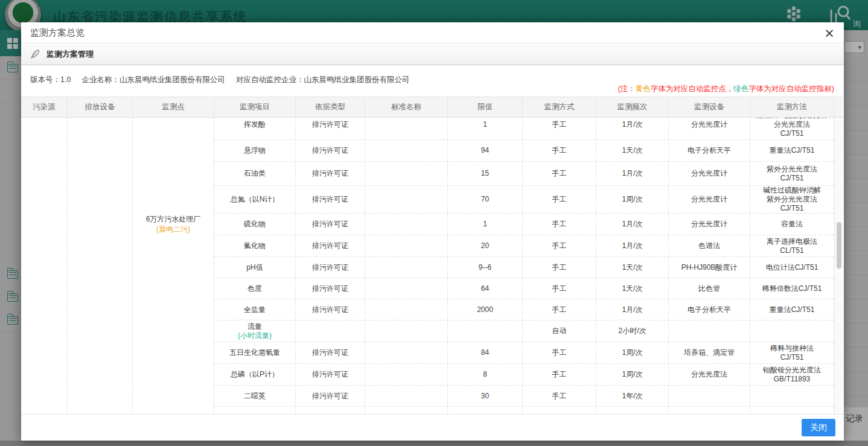 This screenshot has height=446, width=868. I want to click on table-row: pH值排污许可证9--6手工1天/次PH-HJ90B酸度计电位计法CJ/T51, so click(524, 268).